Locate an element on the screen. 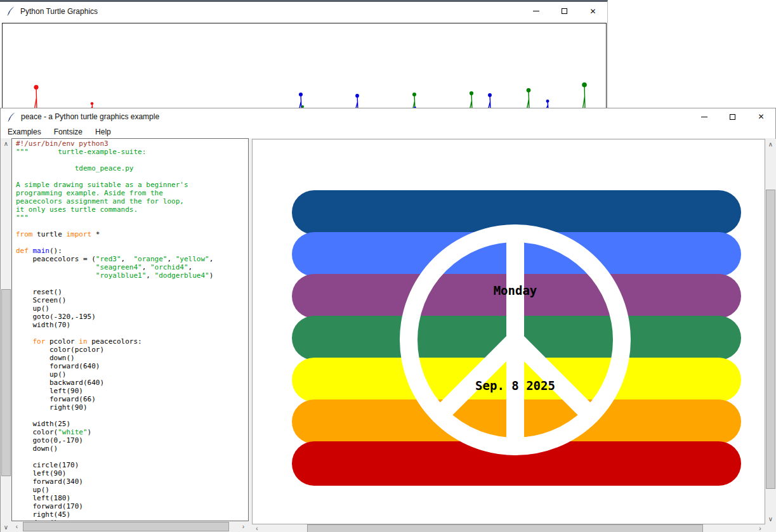 This screenshot has width=776, height=532. menubar: Examples Fontsize Help is located at coordinates (388, 132).